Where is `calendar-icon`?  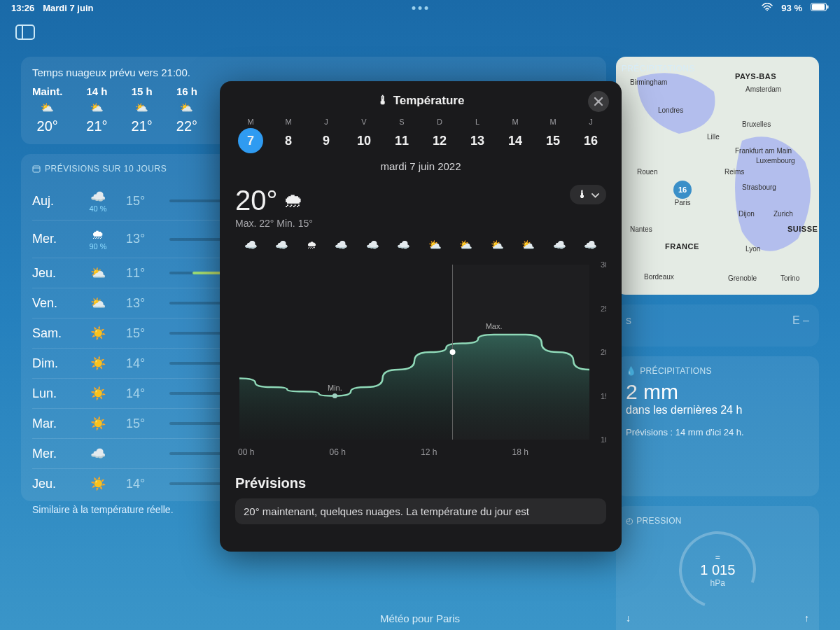 calendar-icon is located at coordinates (36, 169).